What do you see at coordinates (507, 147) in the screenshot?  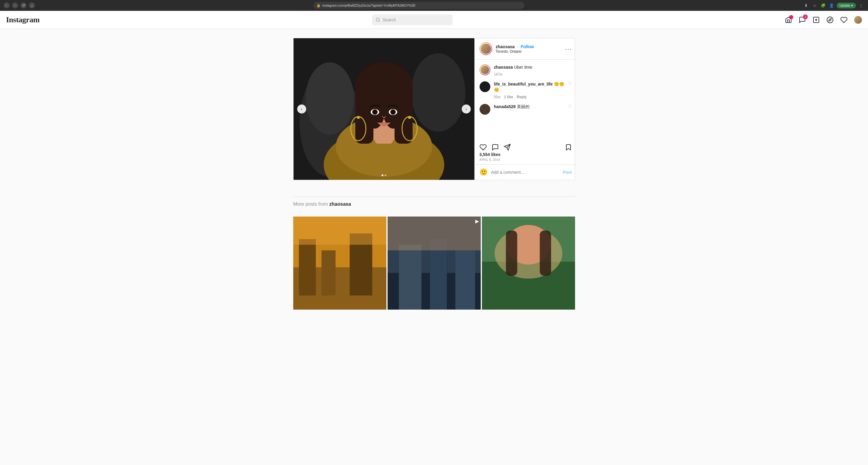 I see `share-post-button` at bounding box center [507, 147].